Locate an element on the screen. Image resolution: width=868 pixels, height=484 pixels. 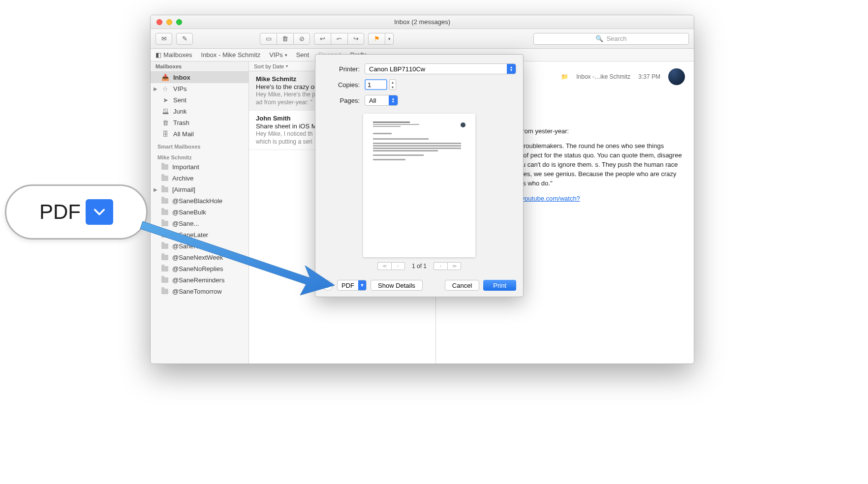
star-icon: ☆ is located at coordinates (165, 89).